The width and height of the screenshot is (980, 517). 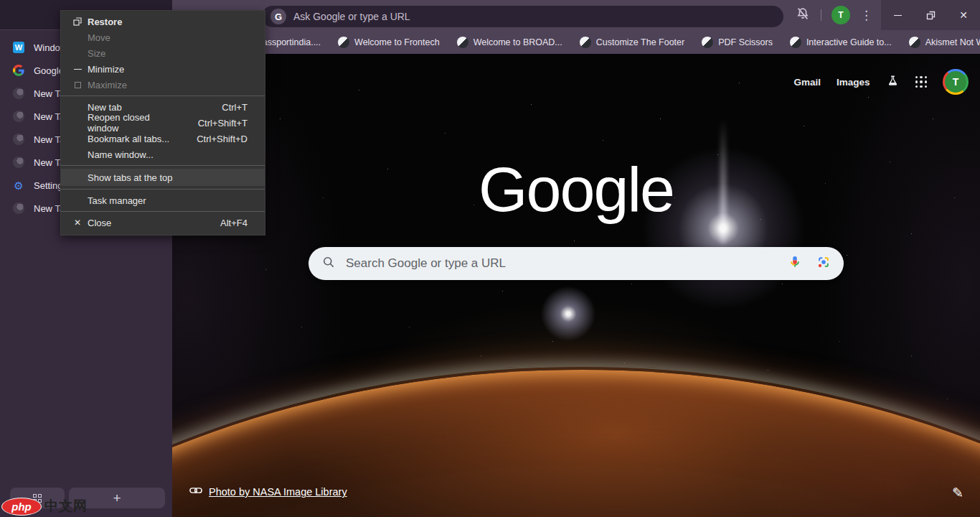 What do you see at coordinates (509, 42) in the screenshot?
I see `bookmark-item: Welcome to BROAD...` at bounding box center [509, 42].